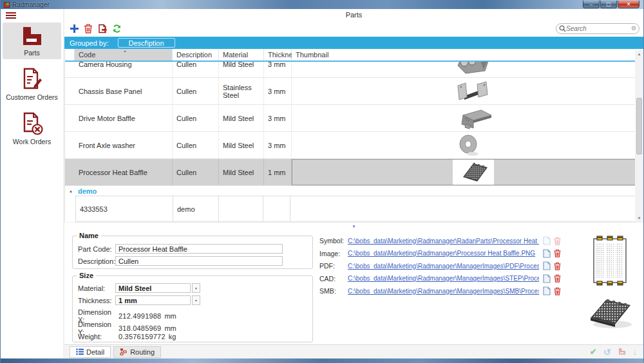 The height and width of the screenshot is (363, 644). I want to click on file-row-symbol: Symbol: C:\bobs_data\Marketing\Radmanage…, so click(440, 241).